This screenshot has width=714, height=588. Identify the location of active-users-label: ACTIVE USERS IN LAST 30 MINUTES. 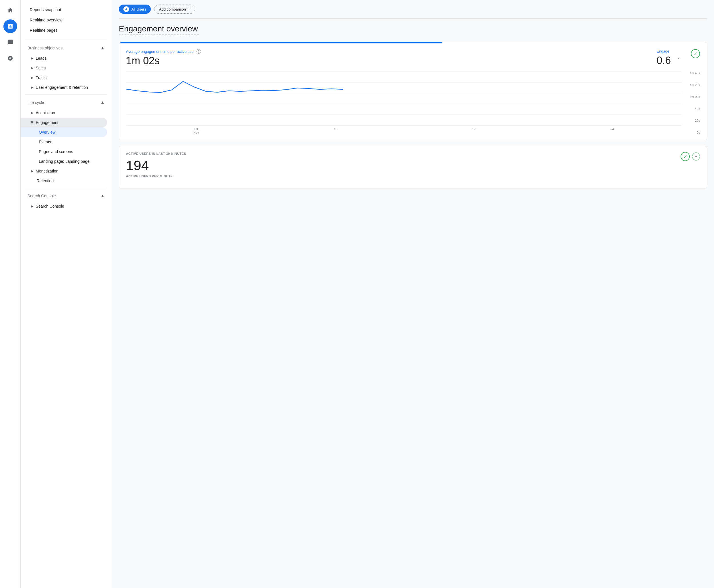
(156, 154).